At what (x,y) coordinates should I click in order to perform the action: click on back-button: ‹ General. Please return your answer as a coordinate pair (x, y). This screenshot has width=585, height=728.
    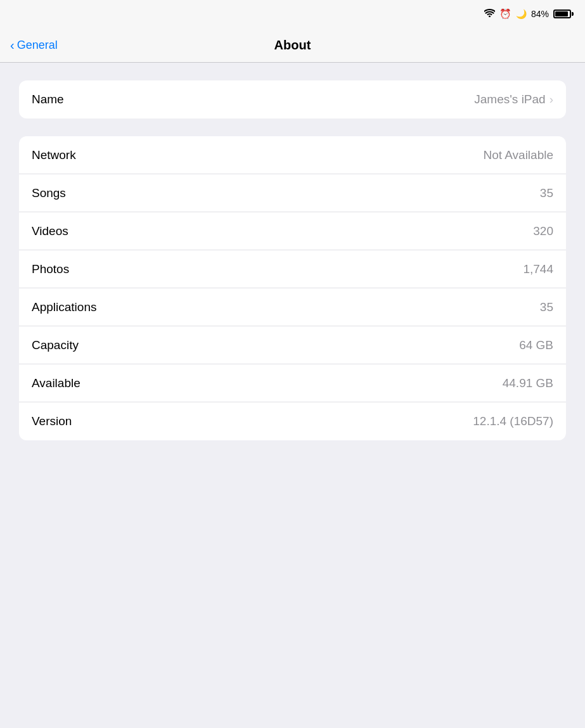
    Looking at the image, I should click on (34, 46).